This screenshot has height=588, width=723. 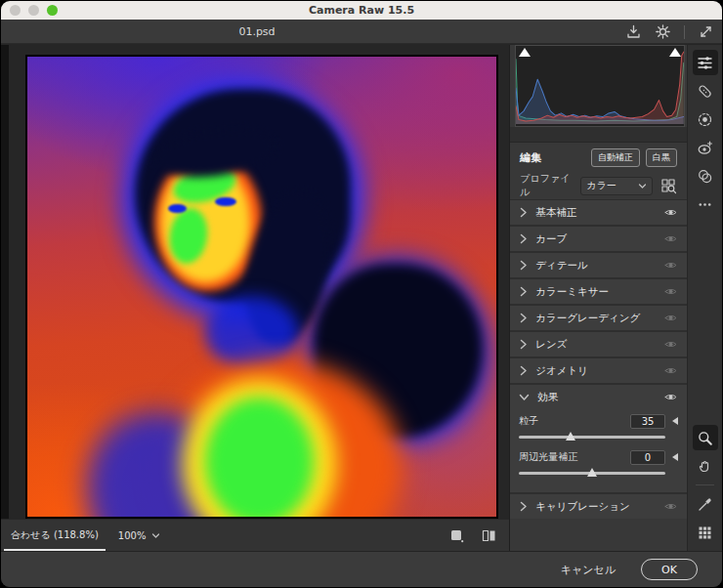 What do you see at coordinates (705, 176) in the screenshot?
I see `presets-icon` at bounding box center [705, 176].